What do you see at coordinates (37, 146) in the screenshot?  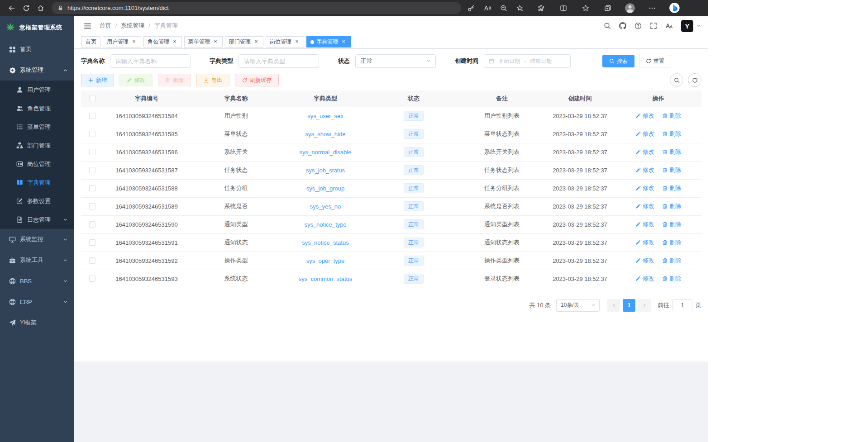 I see `sidebar-item-5: 部门管理` at bounding box center [37, 146].